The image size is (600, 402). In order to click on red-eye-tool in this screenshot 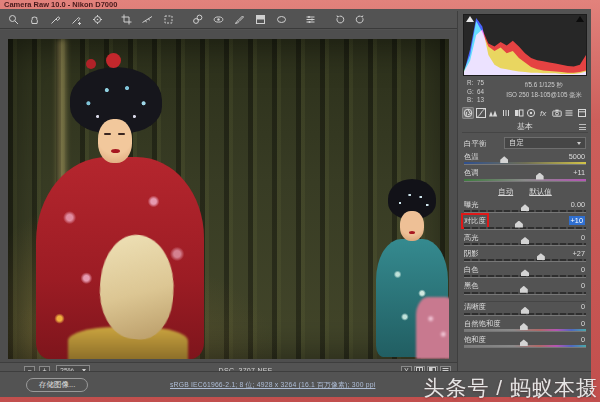, I will do `click(218, 20)`.